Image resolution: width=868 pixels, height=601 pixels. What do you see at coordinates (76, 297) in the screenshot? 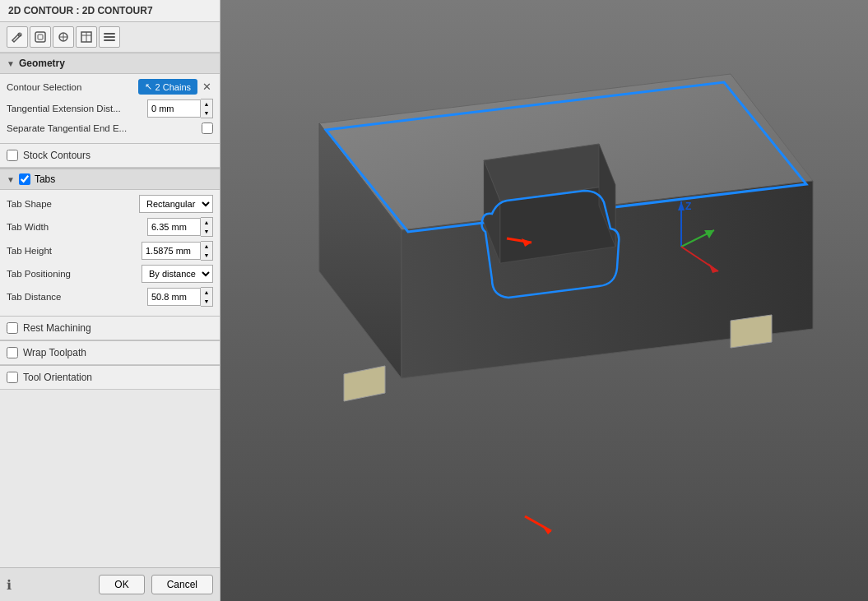
I see `tab-distance-label: Tab Distance` at bounding box center [76, 297].